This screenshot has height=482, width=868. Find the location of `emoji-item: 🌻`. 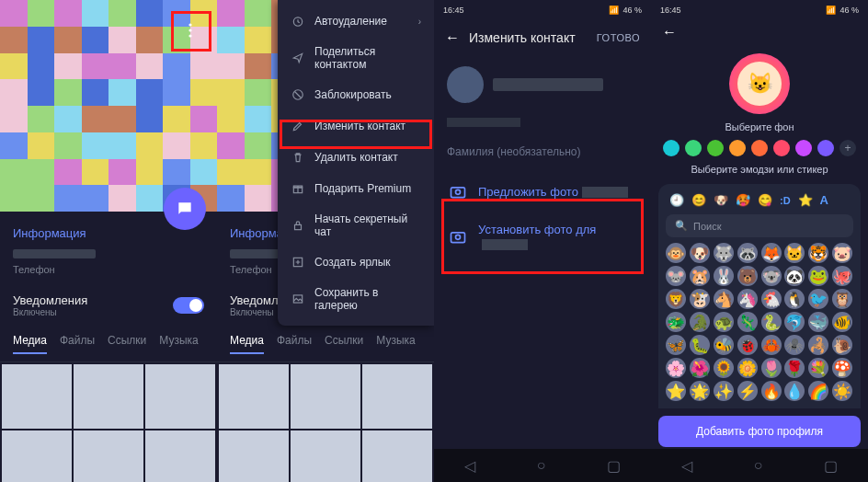

emoji-item: 🌻 is located at coordinates (724, 368).